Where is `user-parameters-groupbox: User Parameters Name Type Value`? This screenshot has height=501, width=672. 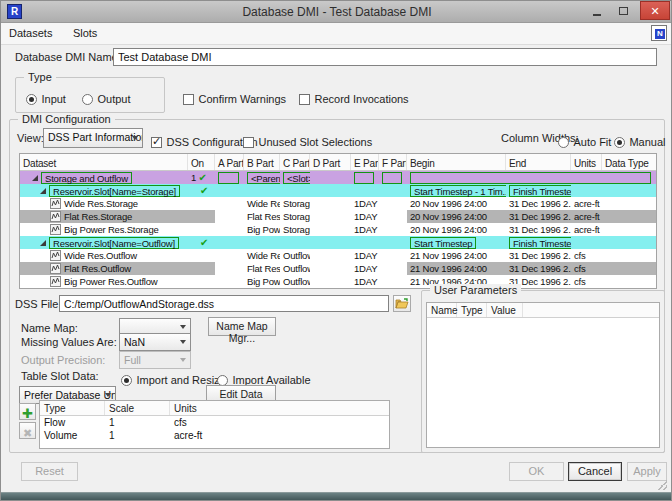
user-parameters-groupbox: User Parameters Name Type Value is located at coordinates (543, 372).